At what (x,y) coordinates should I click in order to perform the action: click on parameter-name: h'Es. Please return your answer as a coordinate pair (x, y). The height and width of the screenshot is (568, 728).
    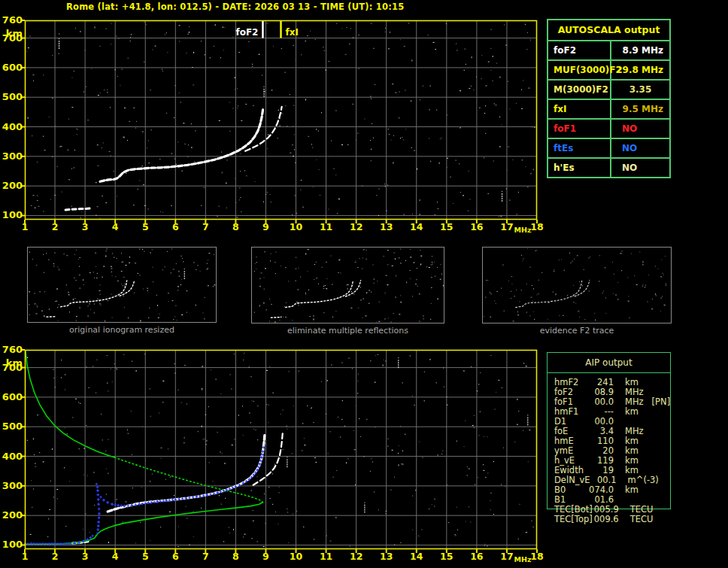
    Looking at the image, I should click on (580, 168).